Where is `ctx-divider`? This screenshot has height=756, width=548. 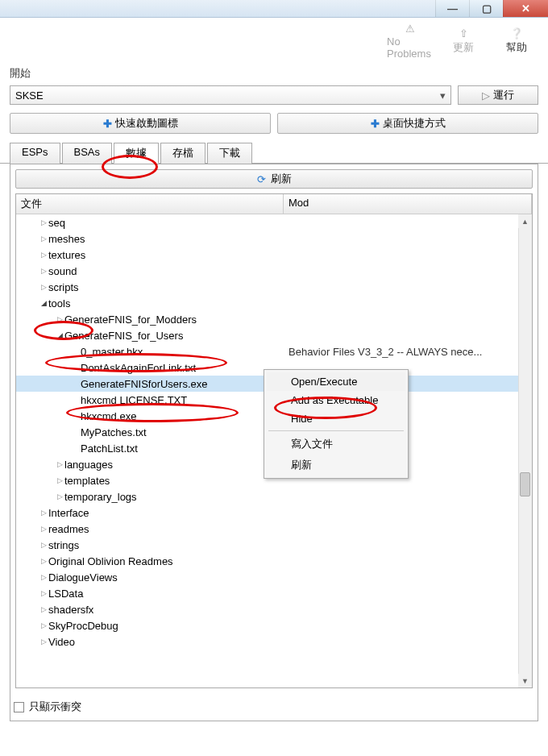
ctx-divider is located at coordinates (336, 430).